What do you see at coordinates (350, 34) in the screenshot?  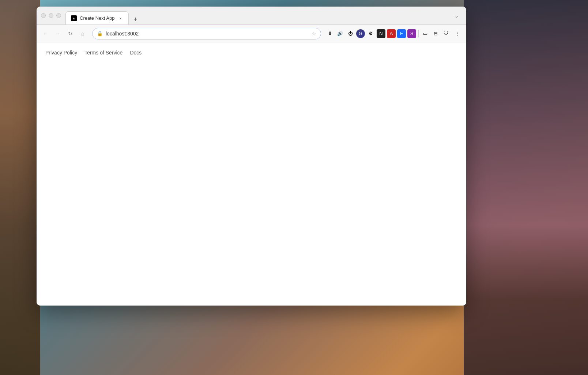 I see `power-ext-icon: ⏻` at bounding box center [350, 34].